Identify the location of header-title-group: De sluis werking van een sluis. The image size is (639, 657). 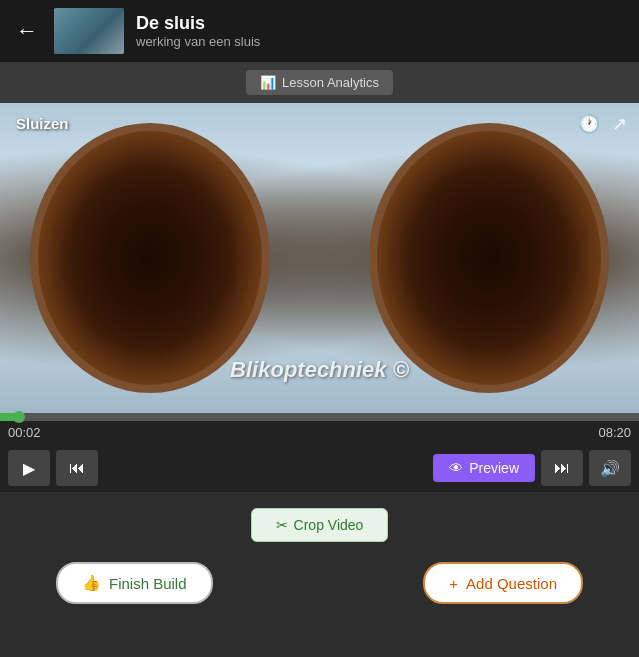
(198, 31).